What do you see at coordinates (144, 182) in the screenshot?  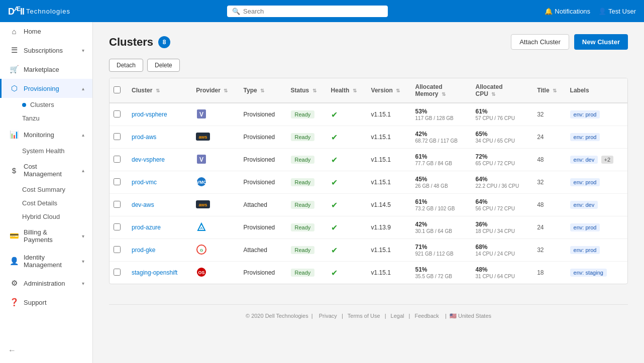 I see `cluster-link-3: prod-vmc` at bounding box center [144, 182].